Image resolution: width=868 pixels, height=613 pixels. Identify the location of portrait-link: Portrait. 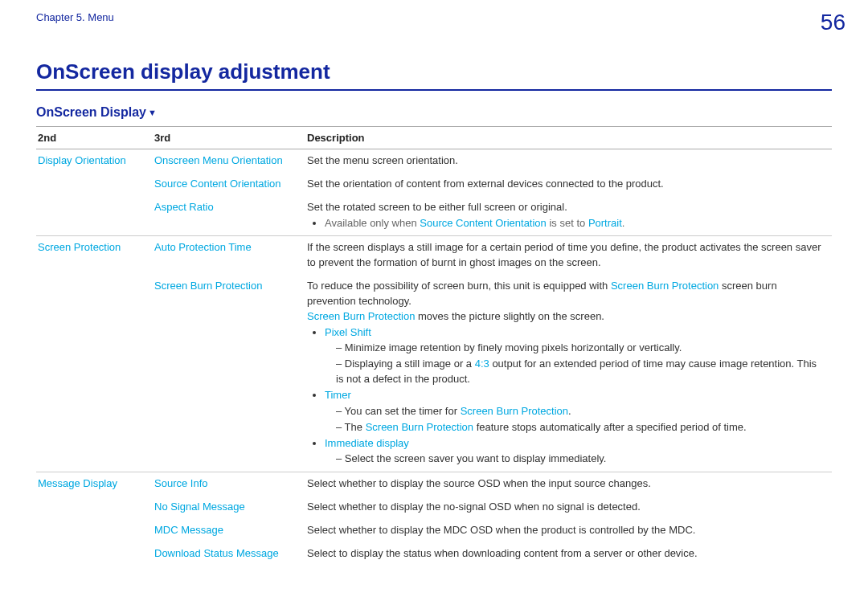
(605, 223).